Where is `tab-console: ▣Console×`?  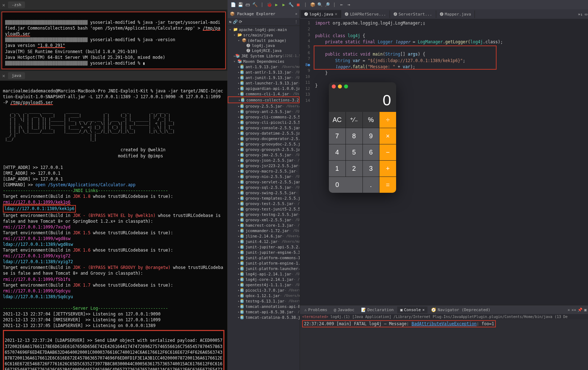 tab-console: ▣Console× is located at coordinates (412, 310).